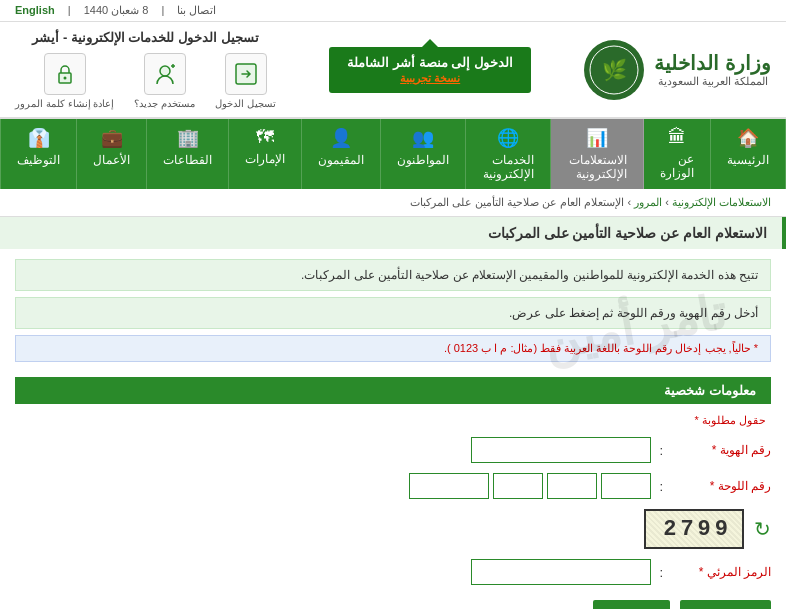  I want to click on description-text: تتيح هذه الخدمة الإلكترونية للمواطنين وا…, so click(393, 275).